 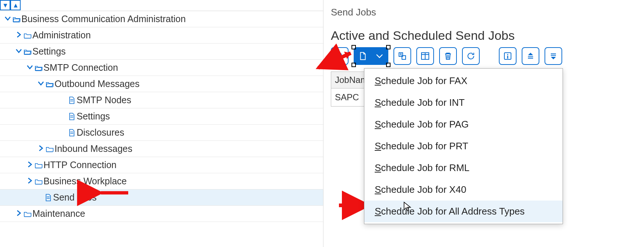 I want to click on menu-item-prt: Schedule Job for PRT, so click(x=463, y=146).